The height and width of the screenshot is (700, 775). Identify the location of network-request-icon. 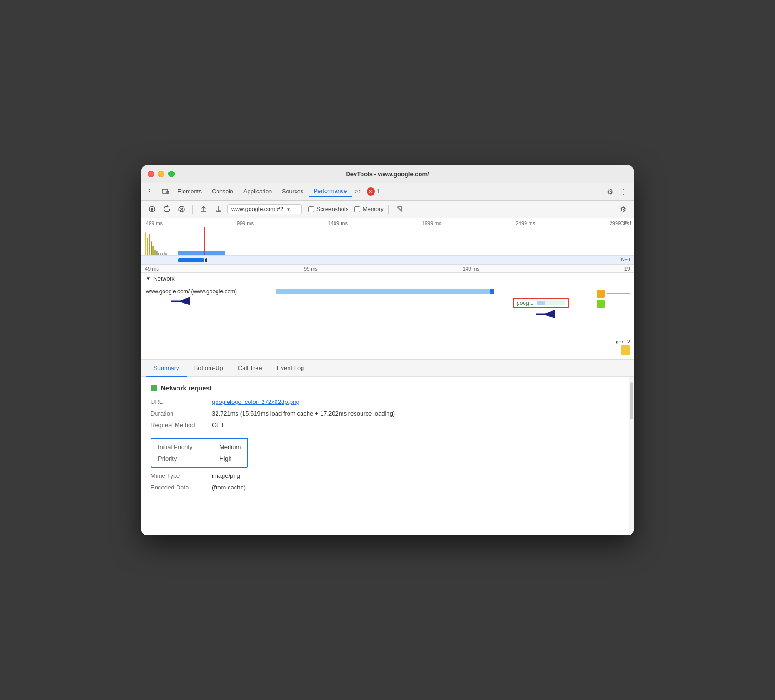
(154, 388).